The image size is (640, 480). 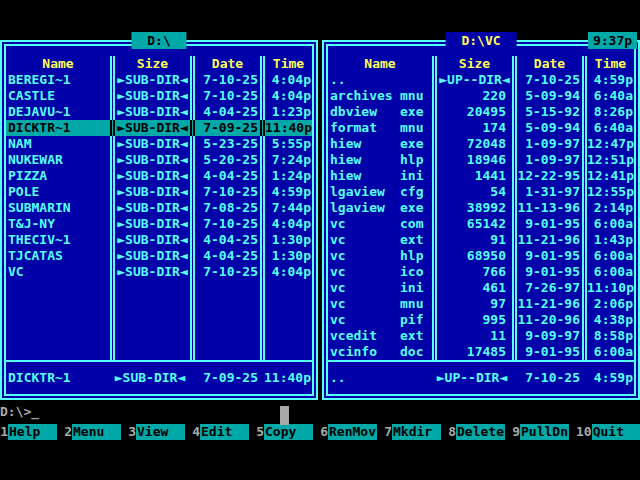 I want to click on file-row: TJCATAS►SUB-DIR◄4-04-251:30p, so click(x=159, y=256).